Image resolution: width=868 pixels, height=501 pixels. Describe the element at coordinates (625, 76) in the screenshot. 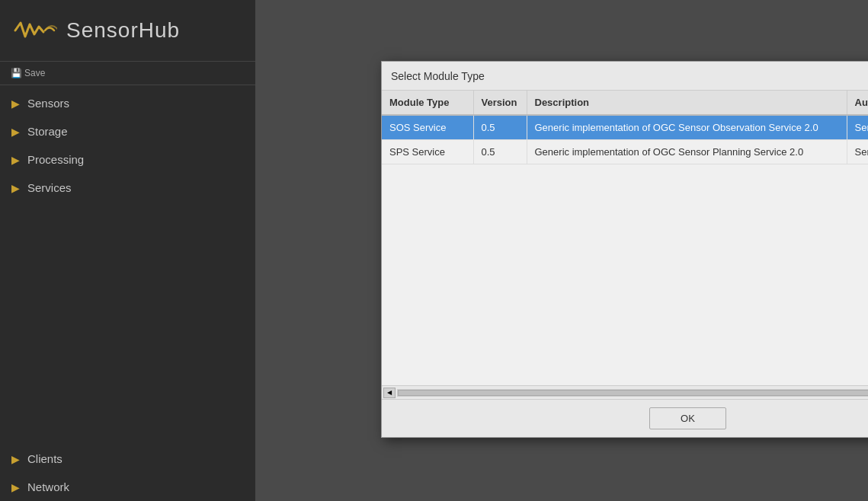

I see `modal-titlebar: Select Module Type + ×` at that location.